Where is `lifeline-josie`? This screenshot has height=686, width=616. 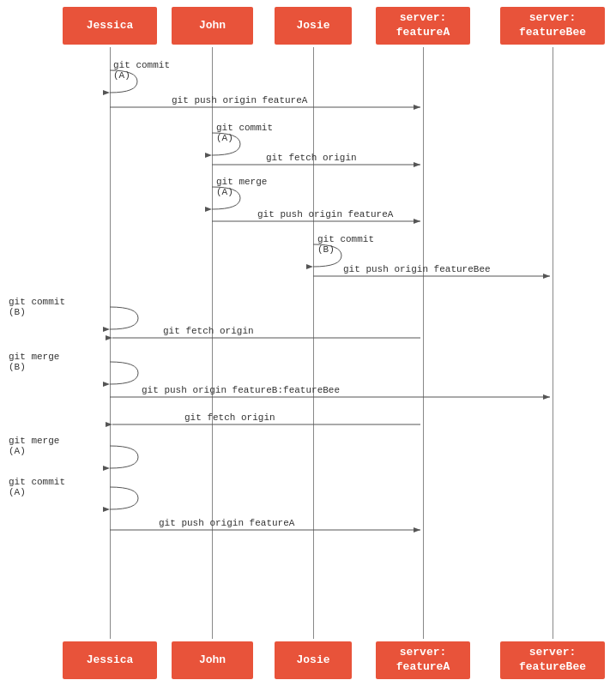 lifeline-josie is located at coordinates (314, 343).